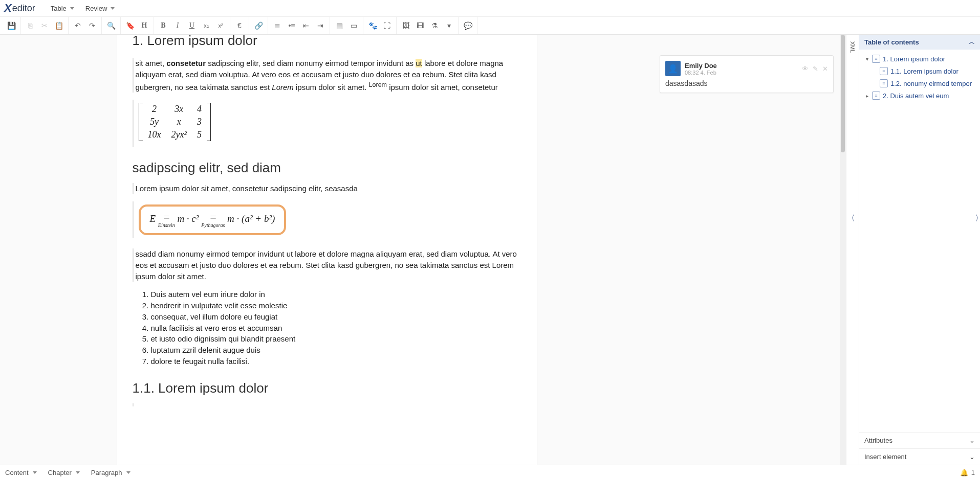  What do you see at coordinates (354, 26) in the screenshot?
I see `object-button: ▭` at bounding box center [354, 26].